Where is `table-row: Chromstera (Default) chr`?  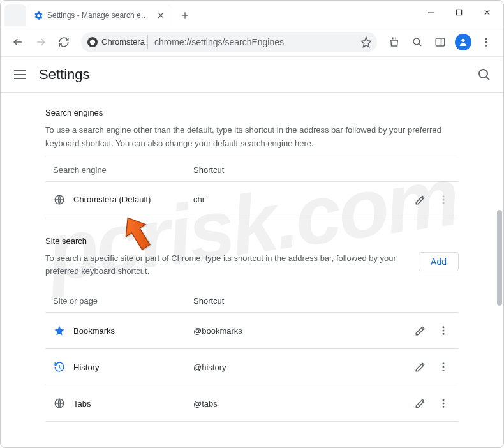 table-row: Chromstera (Default) chr is located at coordinates (252, 200).